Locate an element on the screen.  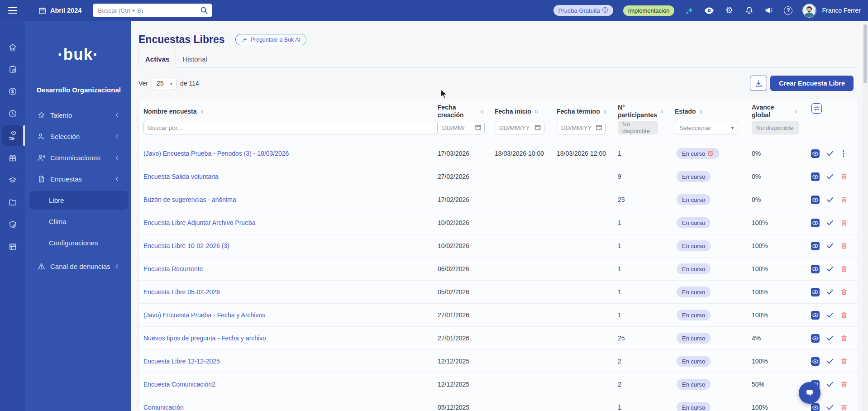
column-header-fecha-inicio: Fecha inicio↑↓ is located at coordinates (526, 111).